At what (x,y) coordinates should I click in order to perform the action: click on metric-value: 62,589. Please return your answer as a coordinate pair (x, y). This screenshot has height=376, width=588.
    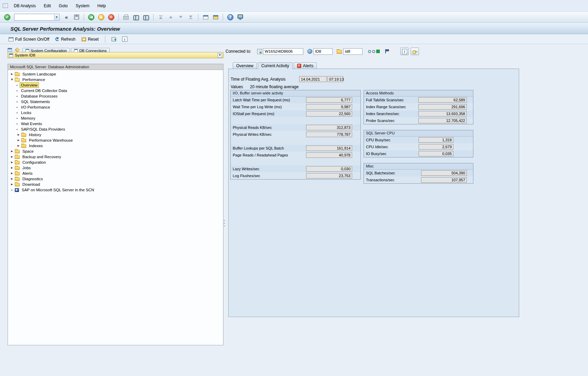
    Looking at the image, I should click on (443, 100).